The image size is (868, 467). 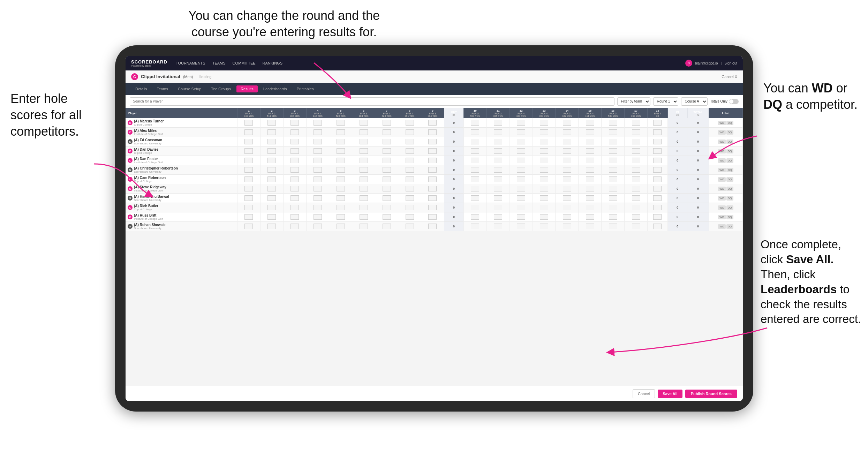 I want to click on hole-16-input, so click(x=613, y=208).